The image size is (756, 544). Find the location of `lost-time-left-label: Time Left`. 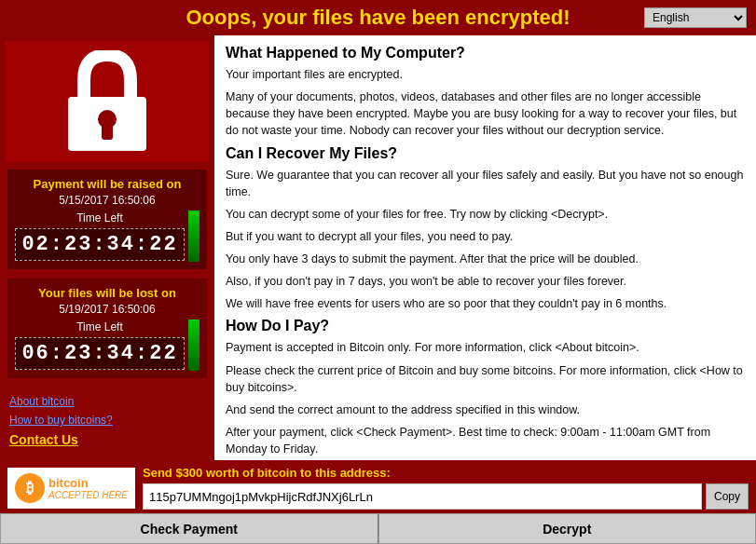

lost-time-left-label: Time Left is located at coordinates (100, 327).